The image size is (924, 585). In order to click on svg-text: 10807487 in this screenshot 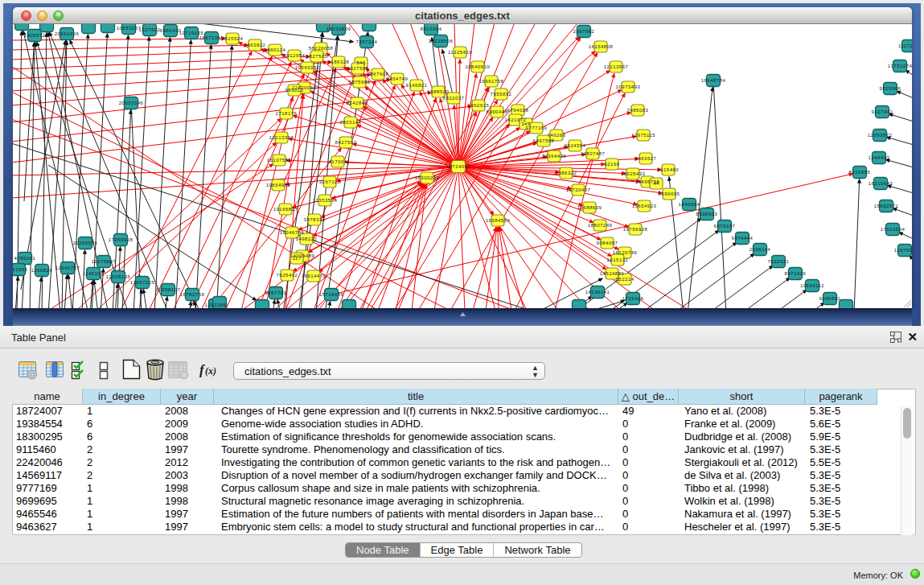, I will do `click(593, 154)`.